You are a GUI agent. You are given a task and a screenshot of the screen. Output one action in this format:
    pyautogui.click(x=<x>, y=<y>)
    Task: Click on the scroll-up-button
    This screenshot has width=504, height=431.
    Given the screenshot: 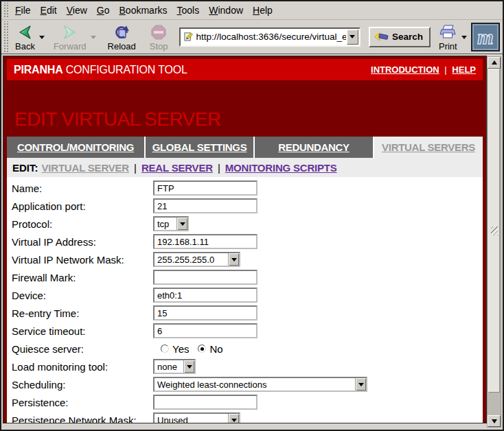 What is the action you would take?
    pyautogui.click(x=494, y=63)
    